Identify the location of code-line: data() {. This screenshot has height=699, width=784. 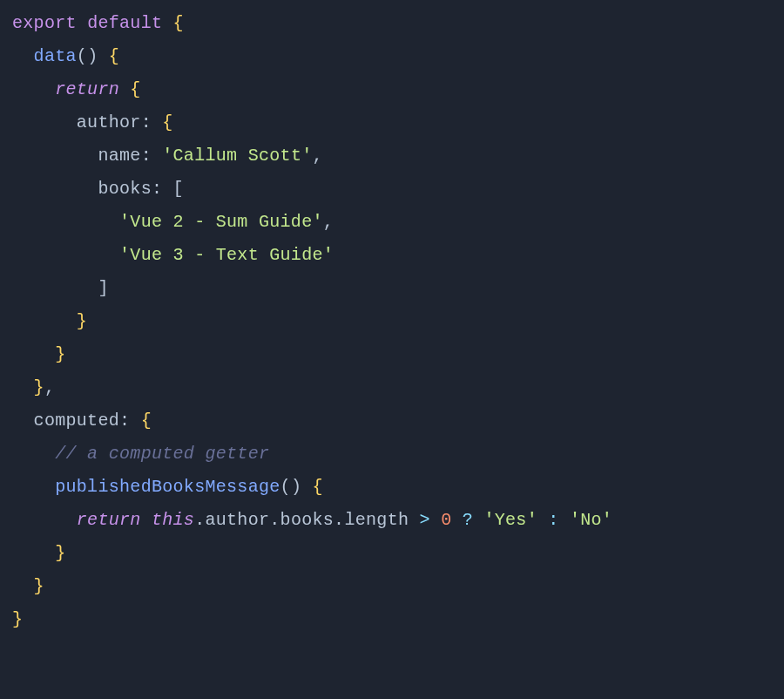
(66, 56).